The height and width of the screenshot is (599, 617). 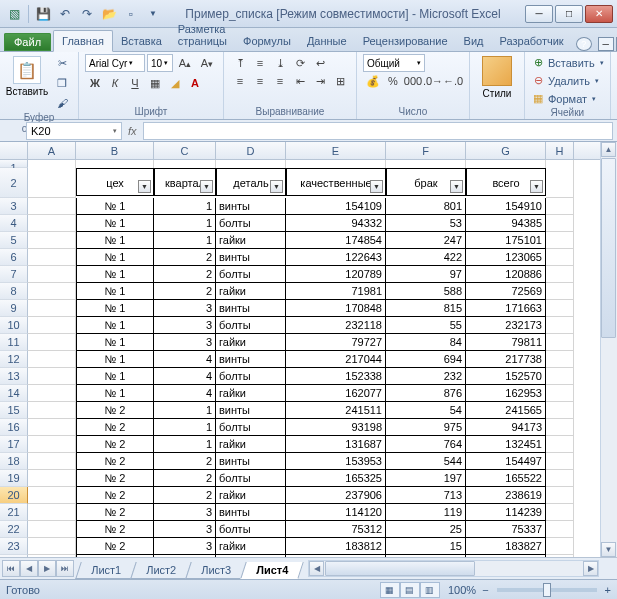 What do you see at coordinates (14, 164) in the screenshot?
I see `row-header: 1` at bounding box center [14, 164].